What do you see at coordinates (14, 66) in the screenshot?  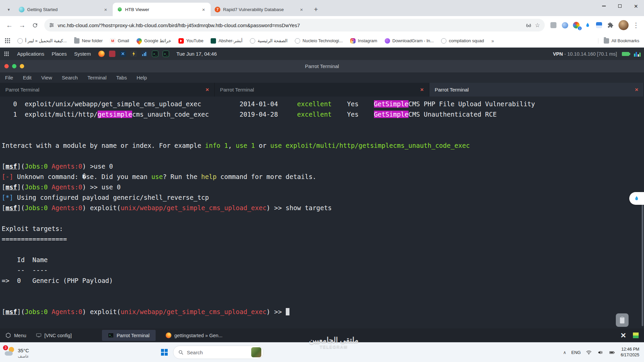 I see `maximize-window-icon` at bounding box center [14, 66].